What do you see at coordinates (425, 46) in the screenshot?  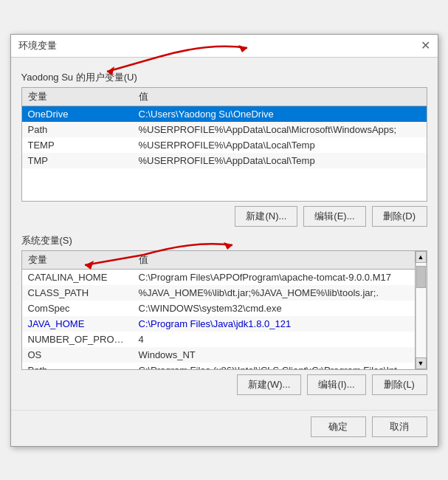 I see `close-button: ✕` at bounding box center [425, 46].